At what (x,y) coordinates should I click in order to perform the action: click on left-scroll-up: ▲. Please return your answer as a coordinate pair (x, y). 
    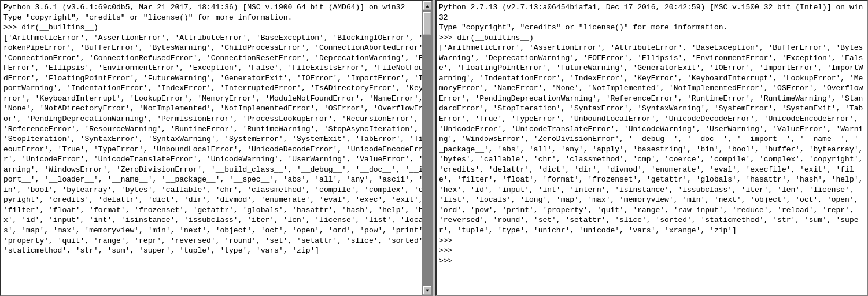
    Looking at the image, I should click on (427, 6).